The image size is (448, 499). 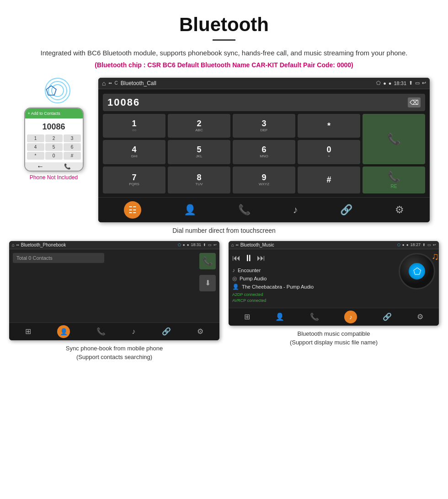 I want to click on pb-expand: ⬆, so click(x=205, y=245).